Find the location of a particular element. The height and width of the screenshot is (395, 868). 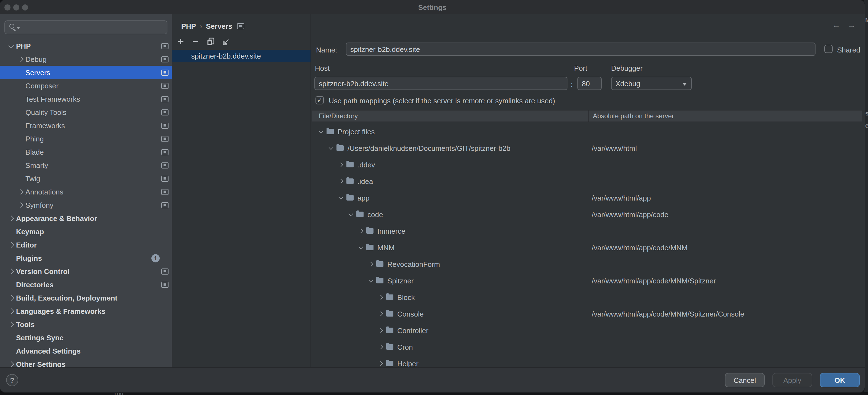

sidebar-item-plugins: Plugins1 is located at coordinates (86, 258).